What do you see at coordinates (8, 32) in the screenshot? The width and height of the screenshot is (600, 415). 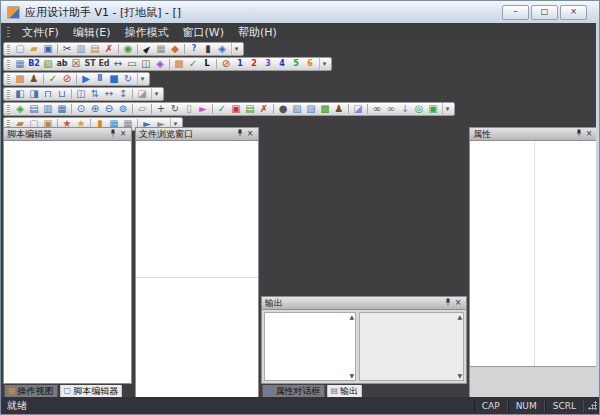 I see `menu-grip` at bounding box center [8, 32].